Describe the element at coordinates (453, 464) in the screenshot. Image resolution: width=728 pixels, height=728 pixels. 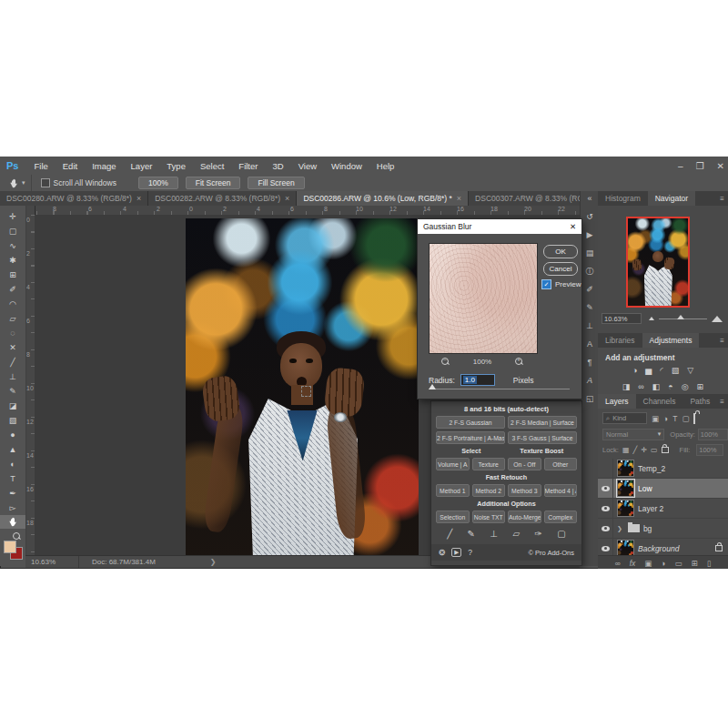
I see `volume-a-button: Volume | A` at that location.